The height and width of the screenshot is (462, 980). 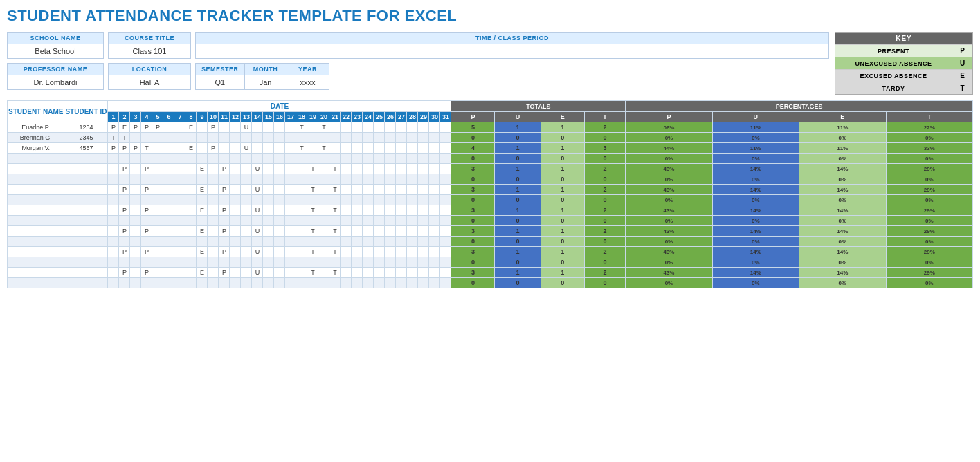 I want to click on pct-cell-2: 14%, so click(x=843, y=190).